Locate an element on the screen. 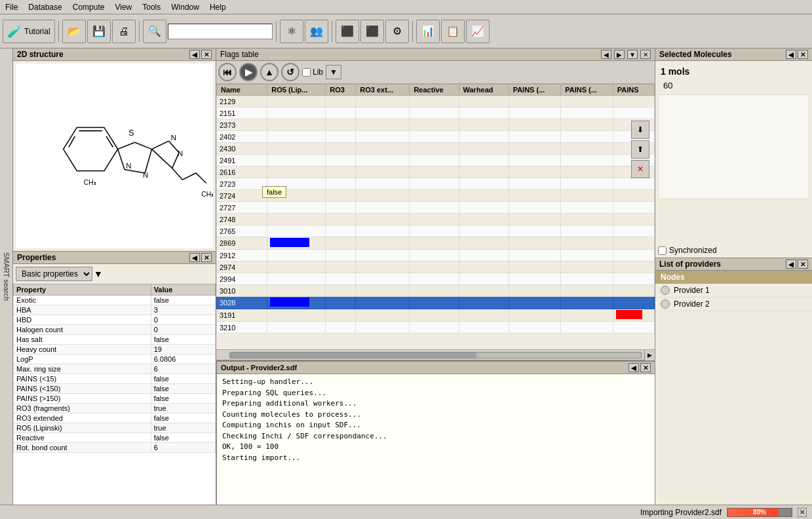 The image size is (812, 519). table-row: 2974 is located at coordinates (436, 267).